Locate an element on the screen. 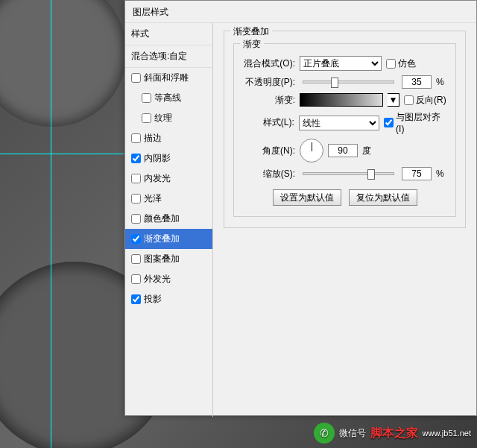 Image resolution: width=477 pixels, height=448 pixels. angle-dial is located at coordinates (312, 151).